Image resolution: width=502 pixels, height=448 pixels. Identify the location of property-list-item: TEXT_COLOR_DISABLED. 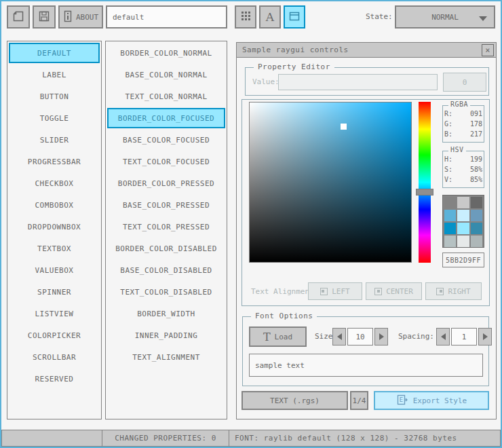
(166, 292).